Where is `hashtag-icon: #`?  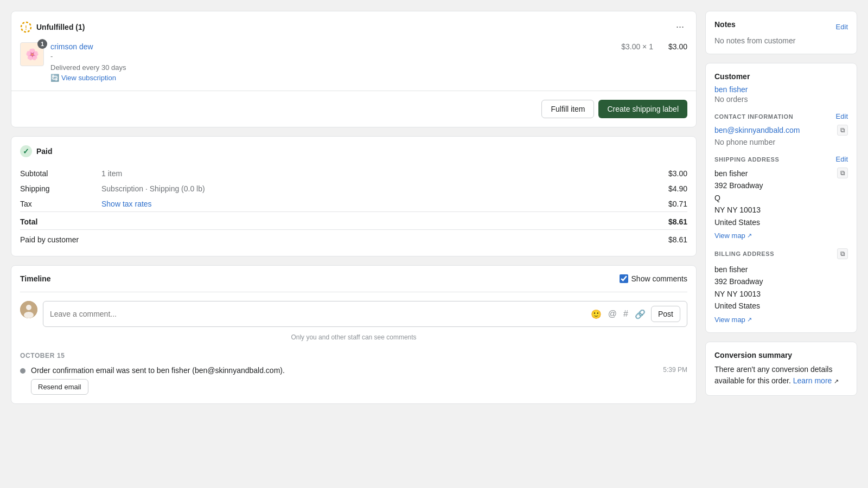
hashtag-icon: # is located at coordinates (626, 314).